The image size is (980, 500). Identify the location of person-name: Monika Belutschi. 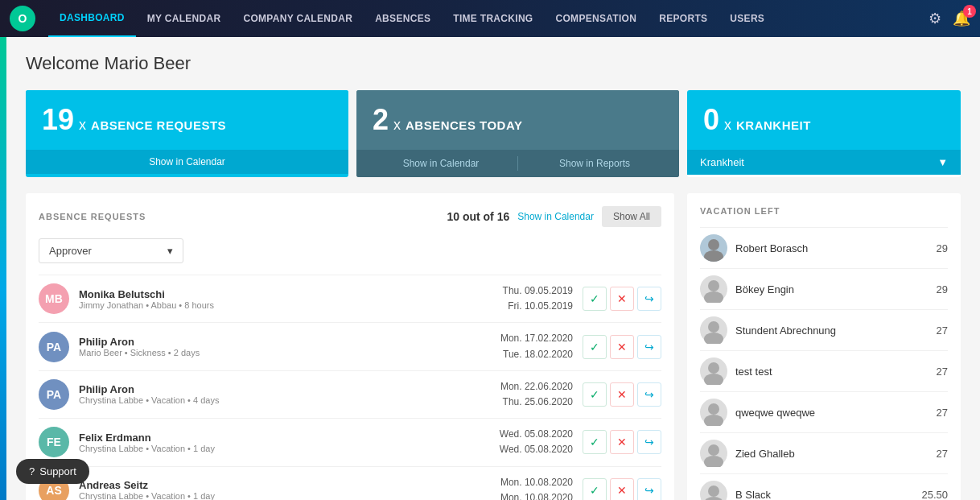
(286, 295).